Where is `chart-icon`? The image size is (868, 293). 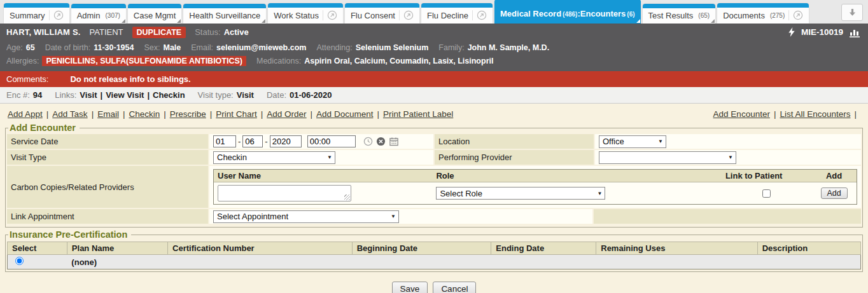
chart-icon is located at coordinates (855, 32).